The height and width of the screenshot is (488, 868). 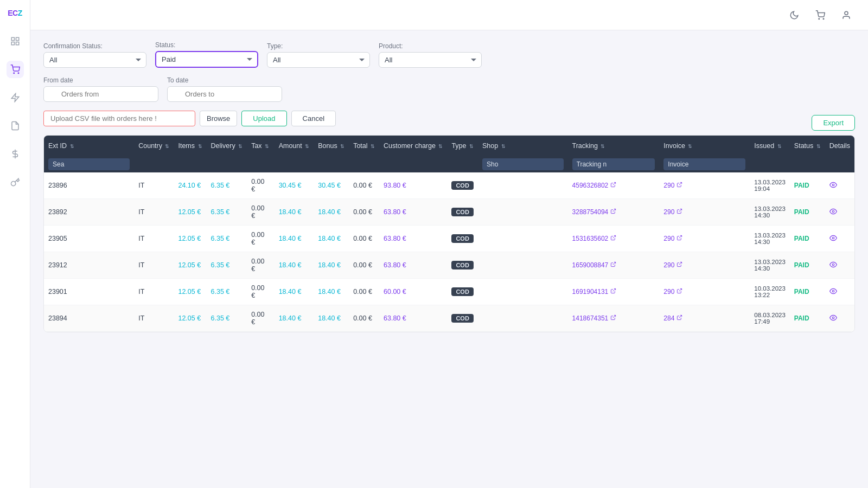 I want to click on search-shop, so click(x=523, y=164).